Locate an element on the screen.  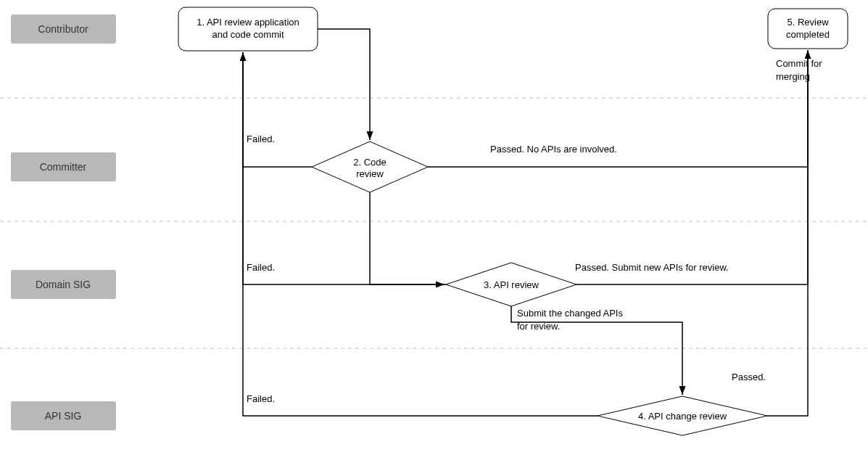
lane-committer: Committer is located at coordinates (64, 167).